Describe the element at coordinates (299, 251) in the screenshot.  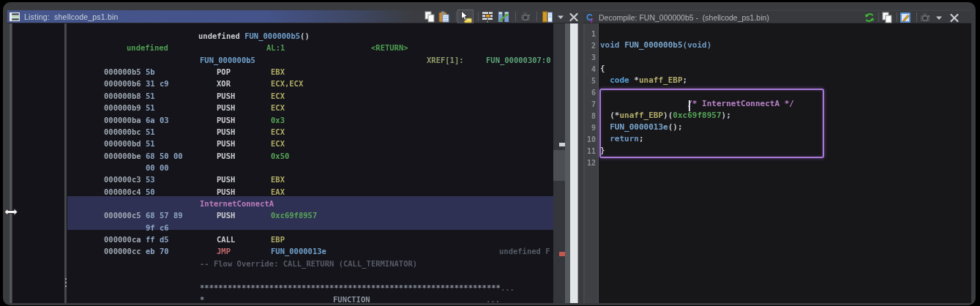
I see `listing-token: FUN_0000013e` at that location.